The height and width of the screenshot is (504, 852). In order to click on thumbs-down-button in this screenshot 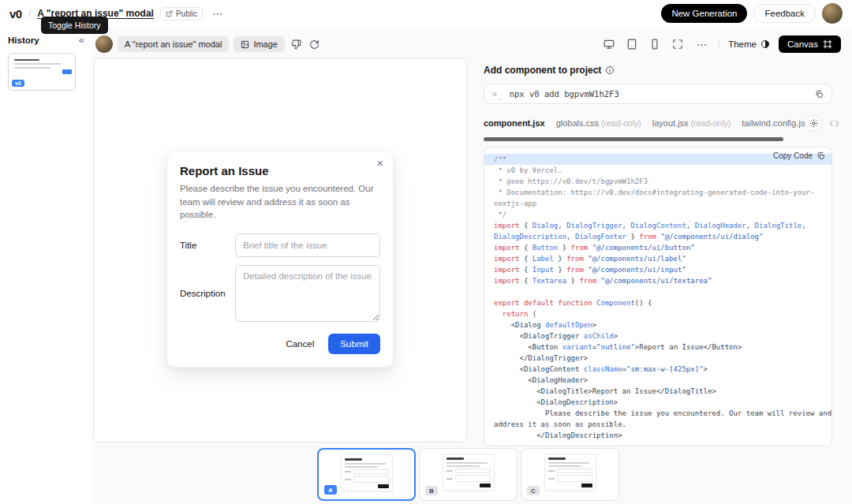, I will do `click(297, 44)`.